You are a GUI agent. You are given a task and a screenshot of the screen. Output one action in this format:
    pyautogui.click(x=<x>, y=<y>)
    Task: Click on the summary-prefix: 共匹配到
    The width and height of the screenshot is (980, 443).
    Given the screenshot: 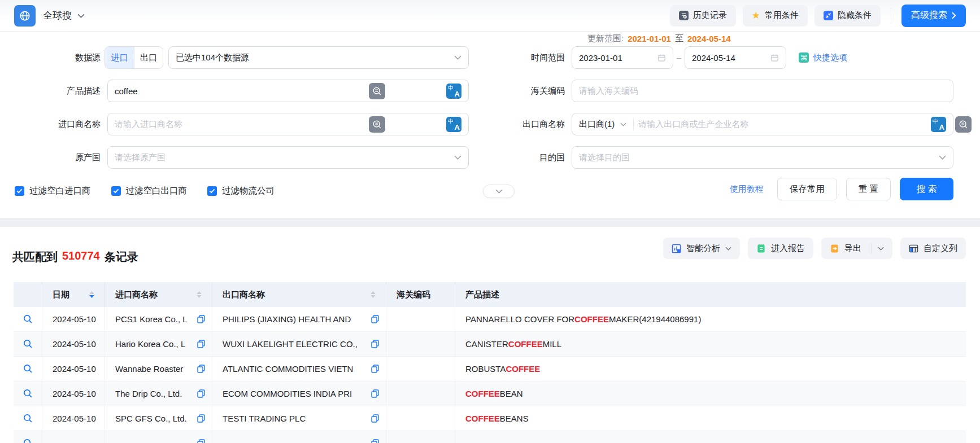 What is the action you would take?
    pyautogui.click(x=35, y=257)
    